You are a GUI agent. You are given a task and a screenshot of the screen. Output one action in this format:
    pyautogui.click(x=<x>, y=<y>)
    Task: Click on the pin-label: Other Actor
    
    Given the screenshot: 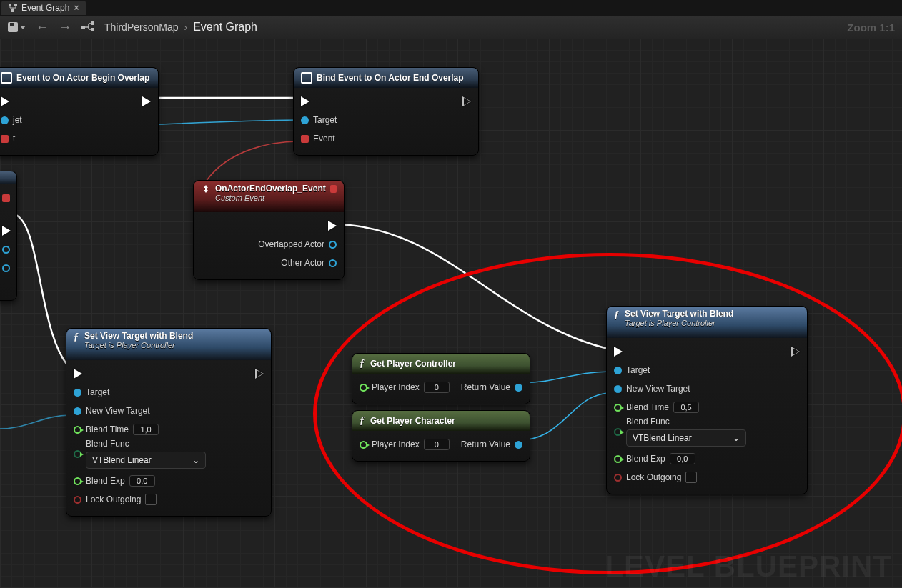 What is the action you would take?
    pyautogui.click(x=303, y=263)
    